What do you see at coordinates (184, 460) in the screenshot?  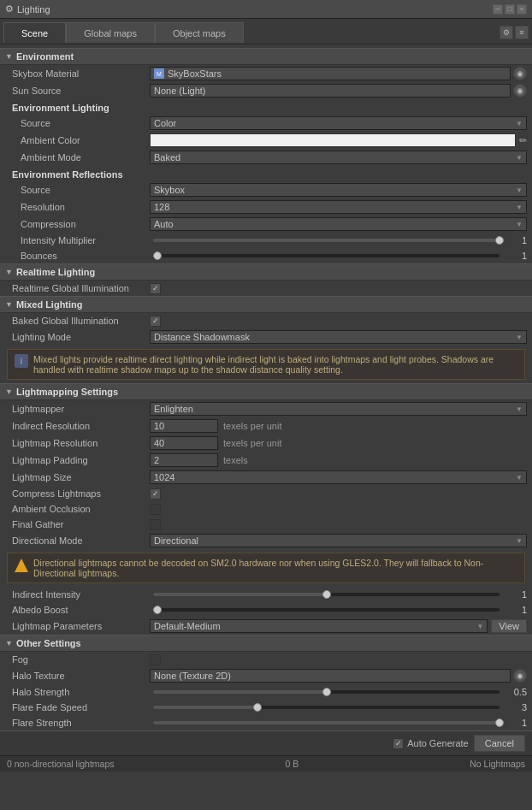 I see `lightmap-padding-input` at bounding box center [184, 460].